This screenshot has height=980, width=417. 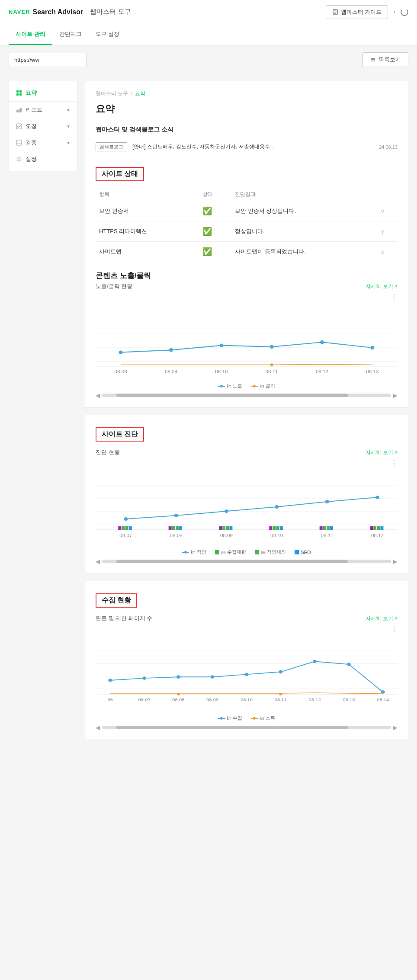 I want to click on sidebar-item-diagnosis: 검증 ▼, so click(x=43, y=143).